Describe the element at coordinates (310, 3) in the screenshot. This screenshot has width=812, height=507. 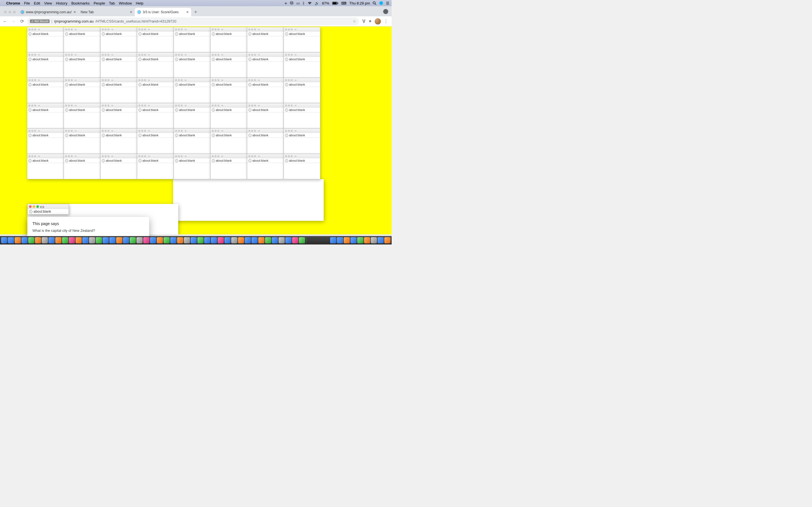
I see `wifi-icon` at that location.